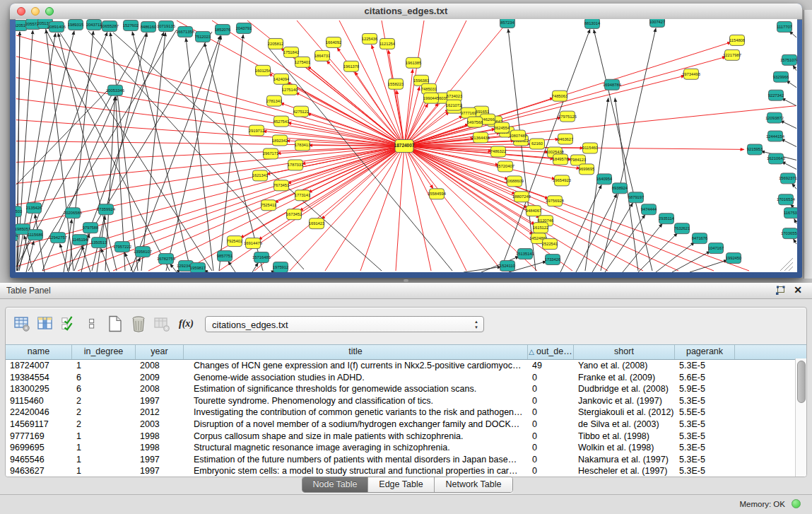 Image resolution: width=812 pixels, height=514 pixels. I want to click on memory-status-indicator, so click(796, 503).